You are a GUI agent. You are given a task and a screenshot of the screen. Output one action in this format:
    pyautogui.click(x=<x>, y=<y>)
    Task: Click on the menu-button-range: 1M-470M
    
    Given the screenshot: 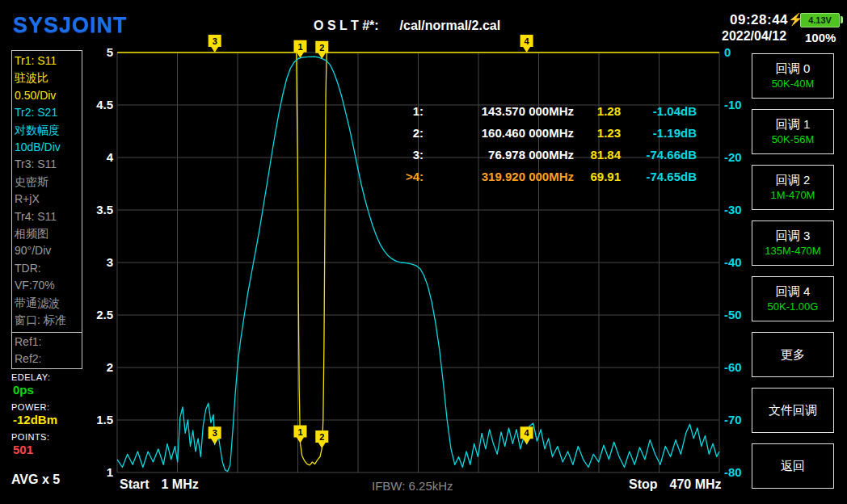 What is the action you would take?
    pyautogui.click(x=794, y=195)
    